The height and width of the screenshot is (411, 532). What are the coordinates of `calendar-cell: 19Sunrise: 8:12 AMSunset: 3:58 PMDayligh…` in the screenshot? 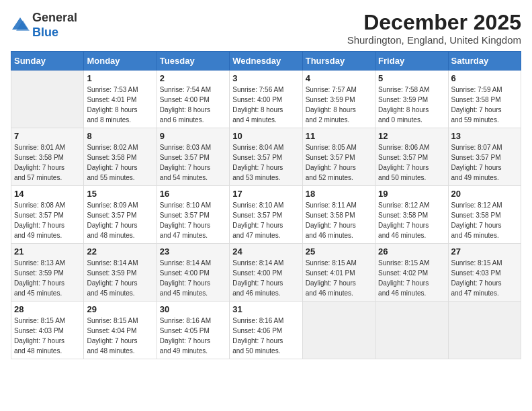 It's located at (412, 215).